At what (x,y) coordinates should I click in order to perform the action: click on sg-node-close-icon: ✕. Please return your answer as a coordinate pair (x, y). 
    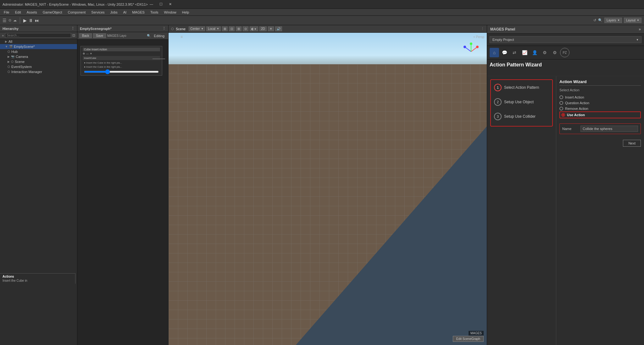
    Looking at the image, I should click on (91, 54).